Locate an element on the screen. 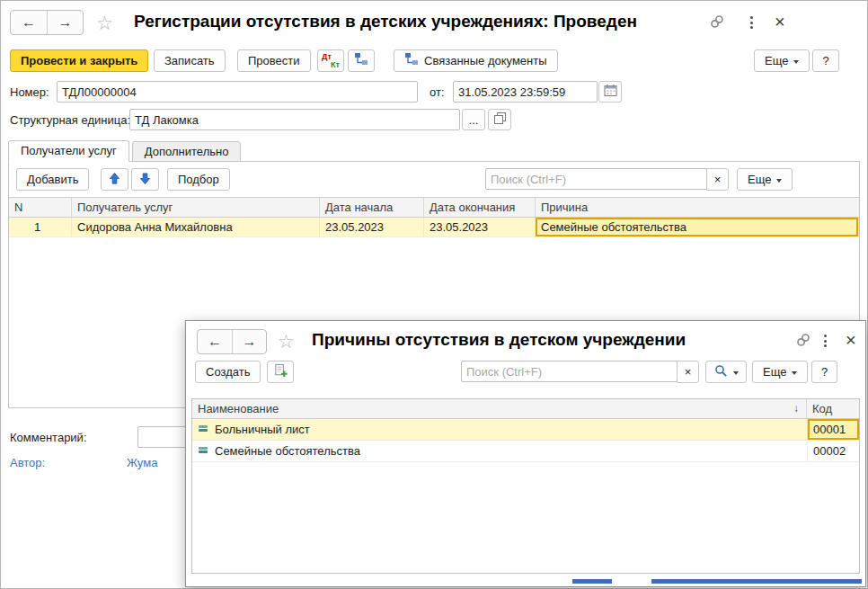 The width and height of the screenshot is (868, 589). header-recipient: Получатель услуг is located at coordinates (196, 207).